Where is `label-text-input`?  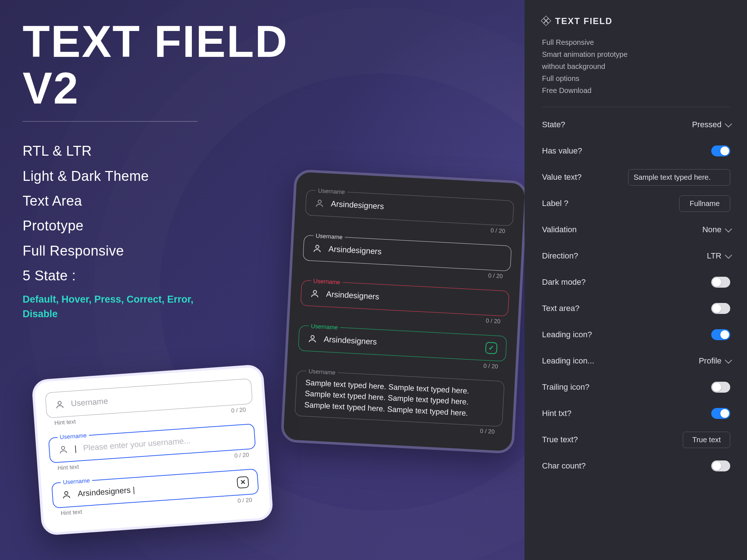 label-text-input is located at coordinates (705, 203).